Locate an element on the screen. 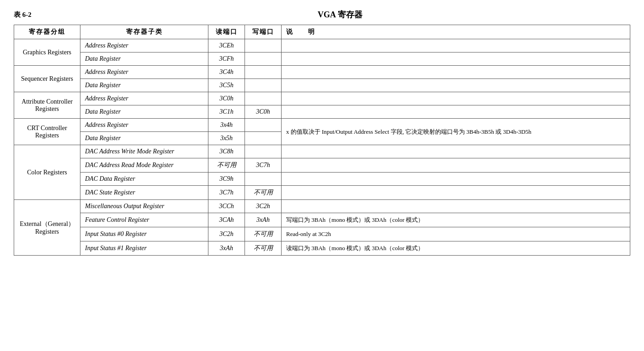 The height and width of the screenshot is (351, 644). header-subtype: 寄存器子类 is located at coordinates (144, 32).